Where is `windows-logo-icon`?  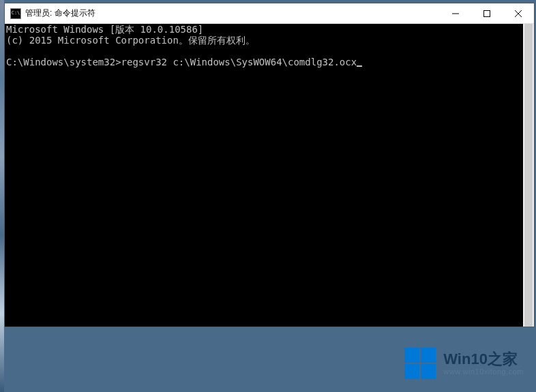
windows-logo-icon is located at coordinates (420, 363).